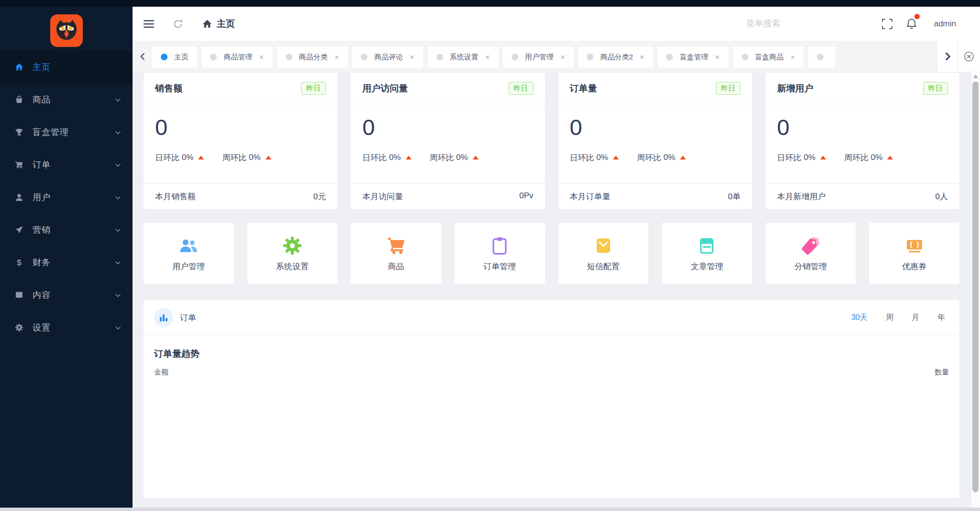 The image size is (980, 511). What do you see at coordinates (887, 24) in the screenshot?
I see `fullscreen-icon` at bounding box center [887, 24].